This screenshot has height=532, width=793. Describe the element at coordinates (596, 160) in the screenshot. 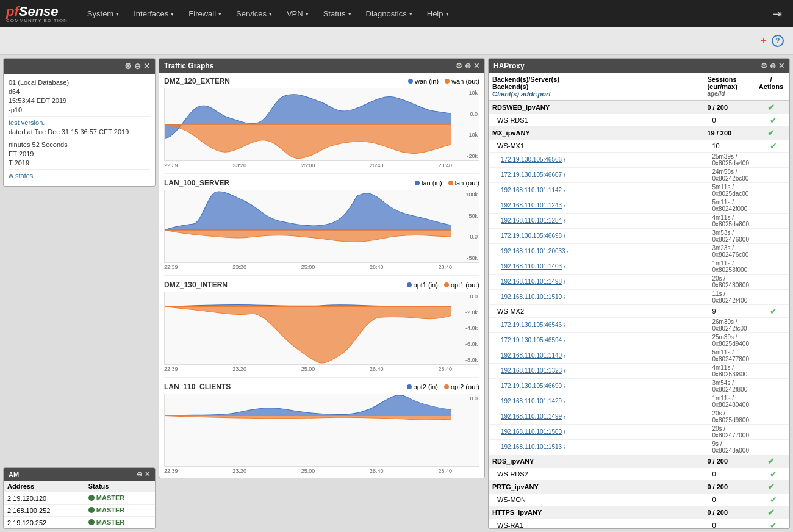

I see `client-addr: 172.19.130.105:46566 𝑖` at that location.